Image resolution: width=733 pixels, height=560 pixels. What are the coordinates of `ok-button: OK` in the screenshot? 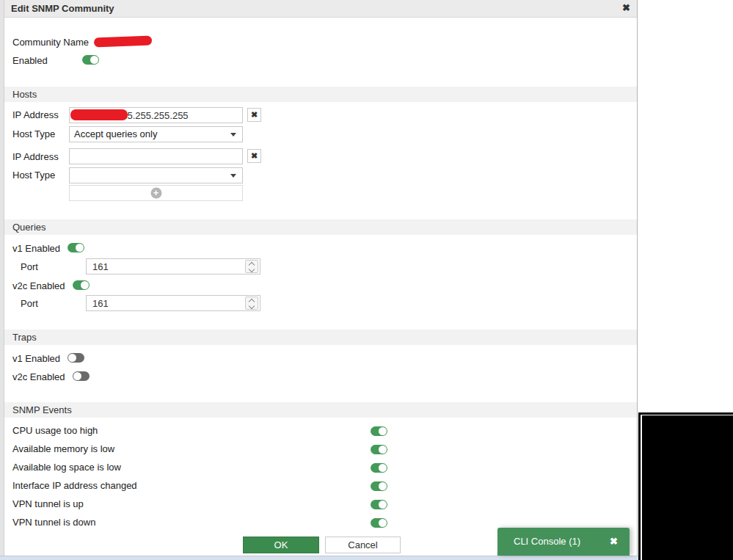 It's located at (281, 545).